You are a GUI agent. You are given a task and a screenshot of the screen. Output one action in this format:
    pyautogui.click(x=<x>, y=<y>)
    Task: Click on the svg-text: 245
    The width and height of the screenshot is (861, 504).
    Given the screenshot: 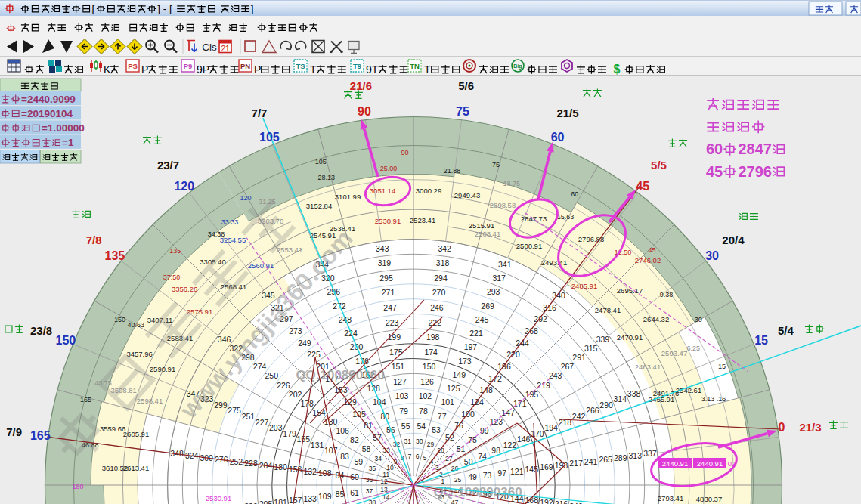 What is the action you would take?
    pyautogui.click(x=482, y=320)
    